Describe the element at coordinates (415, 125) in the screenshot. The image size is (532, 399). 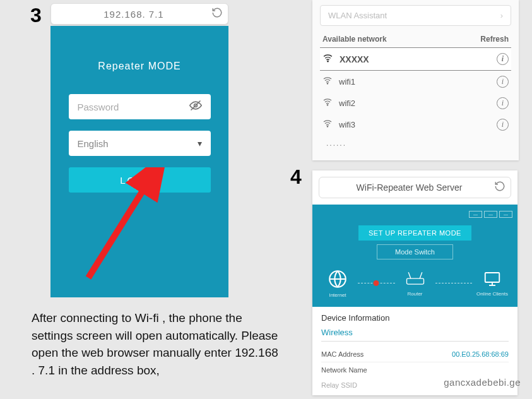
I see `network-name: wifi3` at that location.